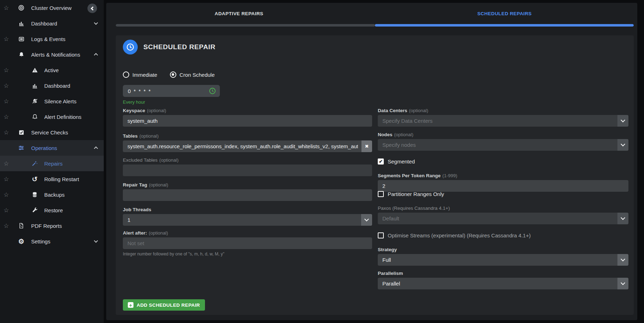 This screenshot has height=323, width=644. Describe the element at coordinates (52, 179) in the screenshot. I see `sidebar-item-rolling-restart: ☆ ↺ Rolling Restart` at that location.